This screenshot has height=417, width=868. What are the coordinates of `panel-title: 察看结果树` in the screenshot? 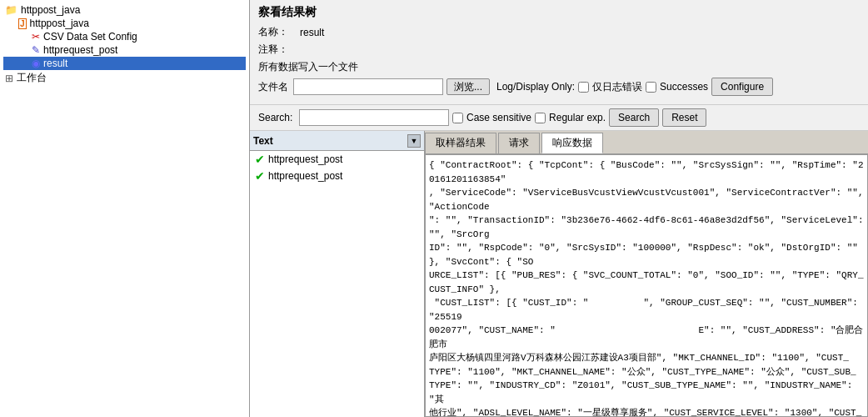 It's located at (559, 13).